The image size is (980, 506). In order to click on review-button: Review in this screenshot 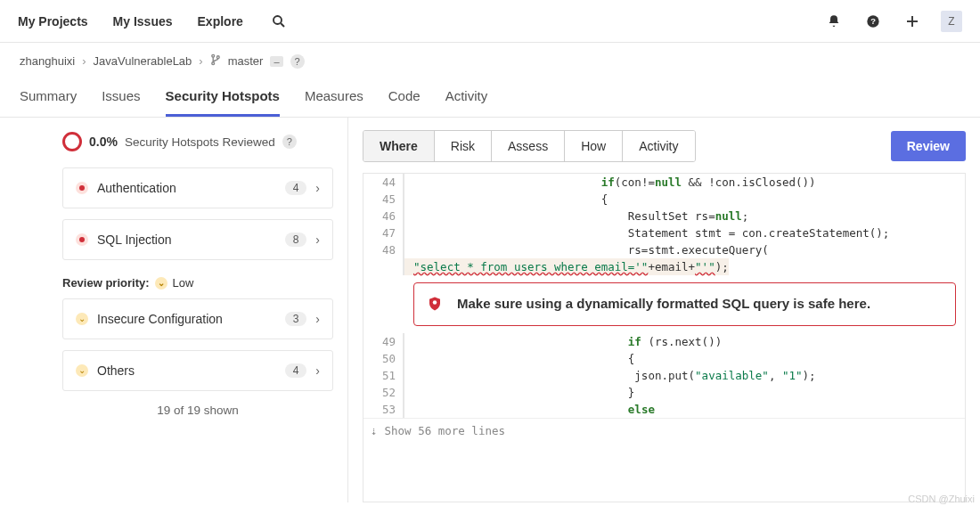, I will do `click(928, 146)`.